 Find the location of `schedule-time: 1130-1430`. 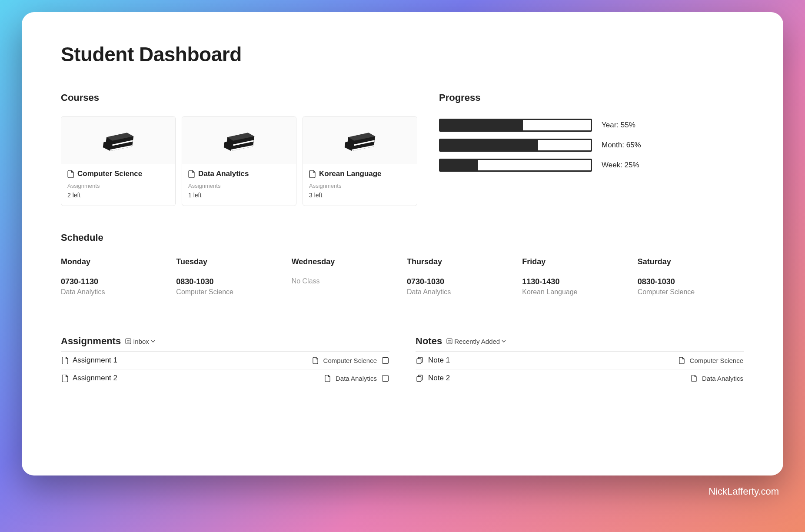

schedule-time: 1130-1430 is located at coordinates (575, 282).